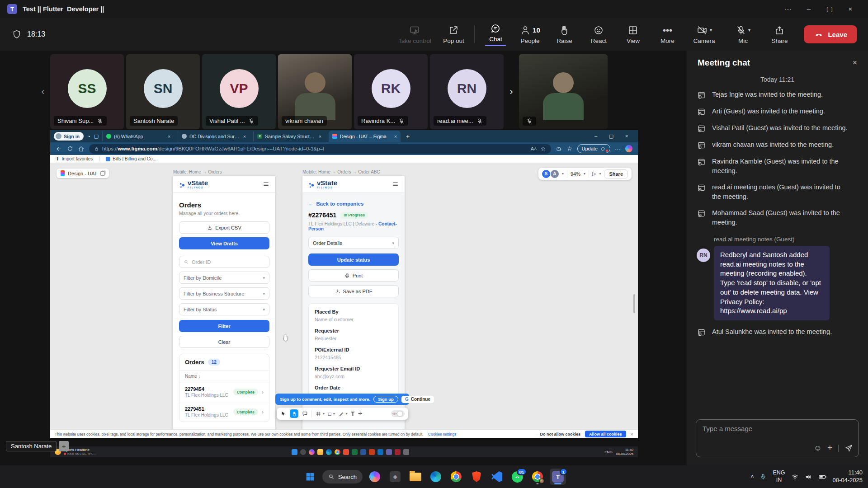 The height and width of the screenshot is (488, 868). Describe the element at coordinates (809, 9) in the screenshot. I see `window-minimize-icon: –` at that location.